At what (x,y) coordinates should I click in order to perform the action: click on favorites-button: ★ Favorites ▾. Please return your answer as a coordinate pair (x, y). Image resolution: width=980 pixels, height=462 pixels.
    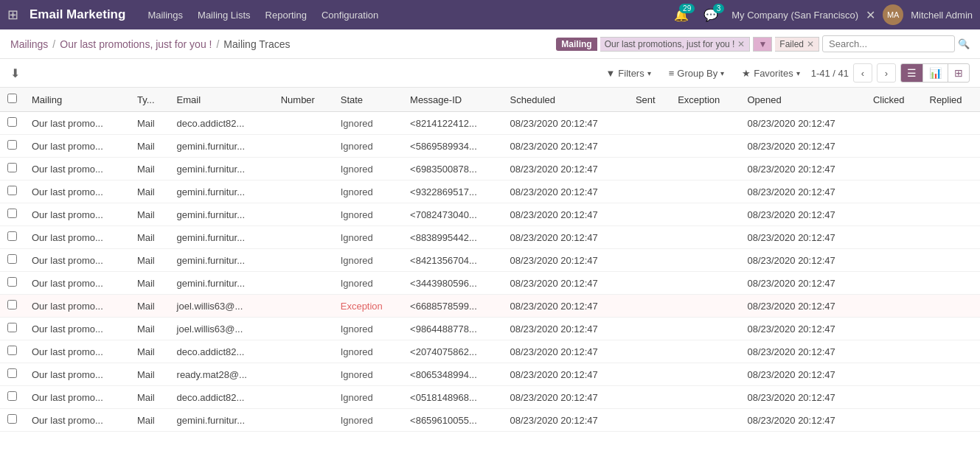
    Looking at the image, I should click on (771, 74).